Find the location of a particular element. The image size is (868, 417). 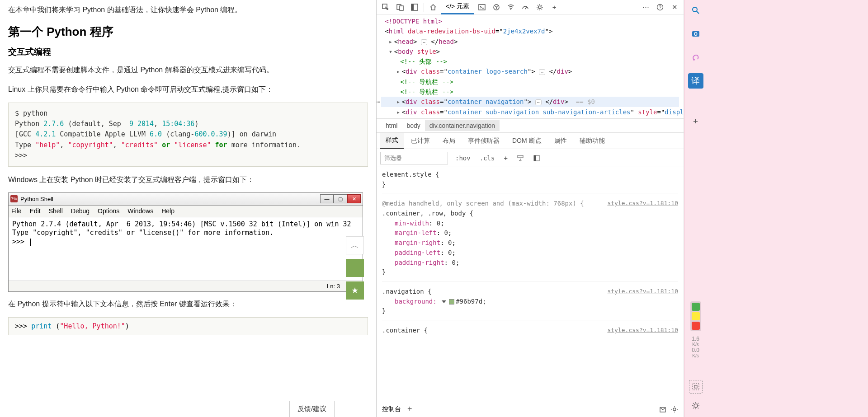

add-drawer-tab-icon: + is located at coordinates (410, 409).